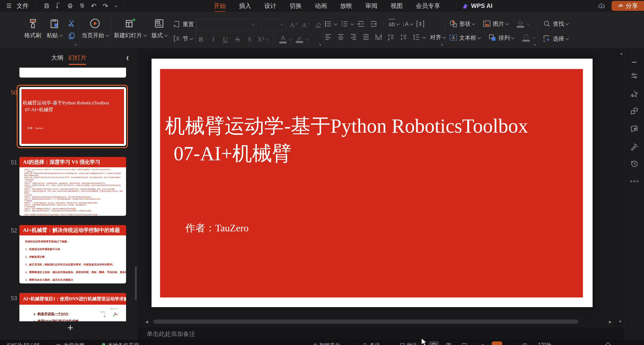 The image size is (644, 345). What do you see at coordinates (620, 322) in the screenshot?
I see `scroll-down-icon: ▼` at bounding box center [620, 322].